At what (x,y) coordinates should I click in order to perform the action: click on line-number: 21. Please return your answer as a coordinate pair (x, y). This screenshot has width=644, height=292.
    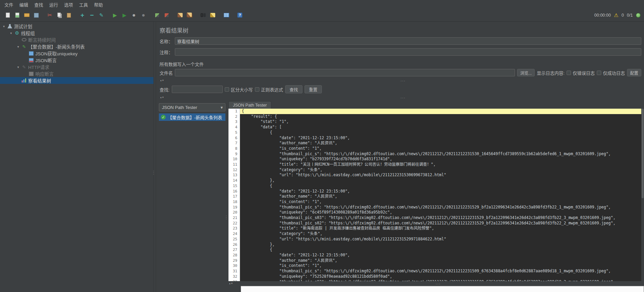
    Looking at the image, I should click on (234, 218).